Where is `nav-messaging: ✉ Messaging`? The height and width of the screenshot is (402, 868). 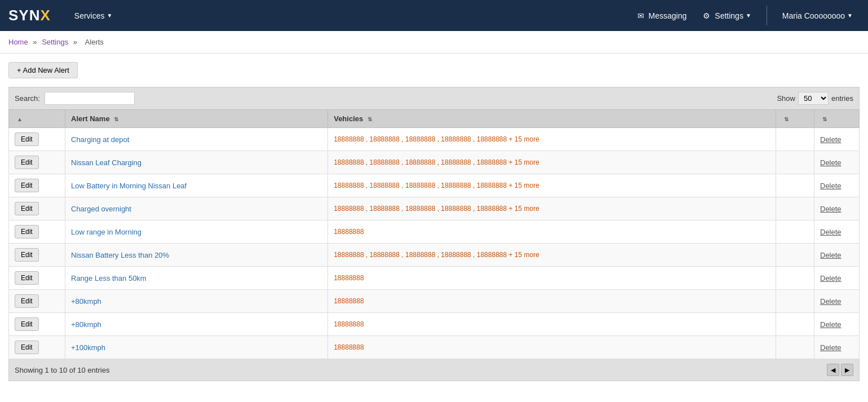 nav-messaging: ✉ Messaging is located at coordinates (662, 16).